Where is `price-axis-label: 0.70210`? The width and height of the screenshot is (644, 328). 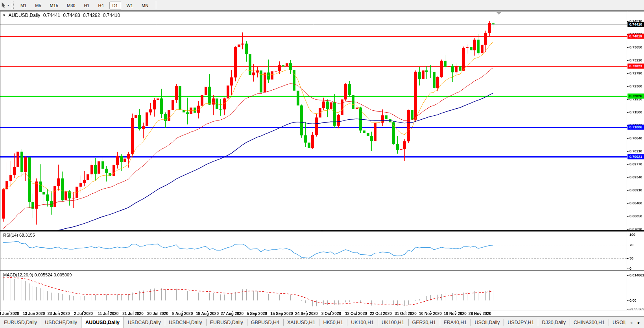
price-axis-label: 0.70210 is located at coordinates (636, 151).